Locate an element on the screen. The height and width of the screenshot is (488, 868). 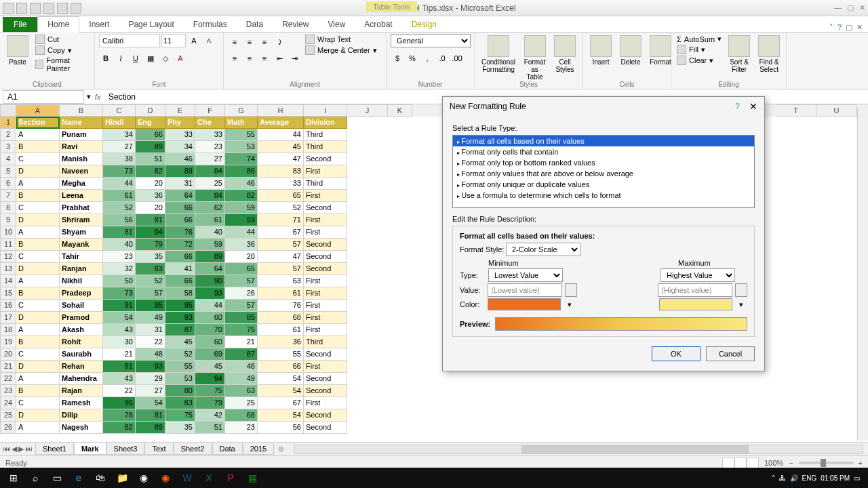
column-header: A is located at coordinates (38, 110).